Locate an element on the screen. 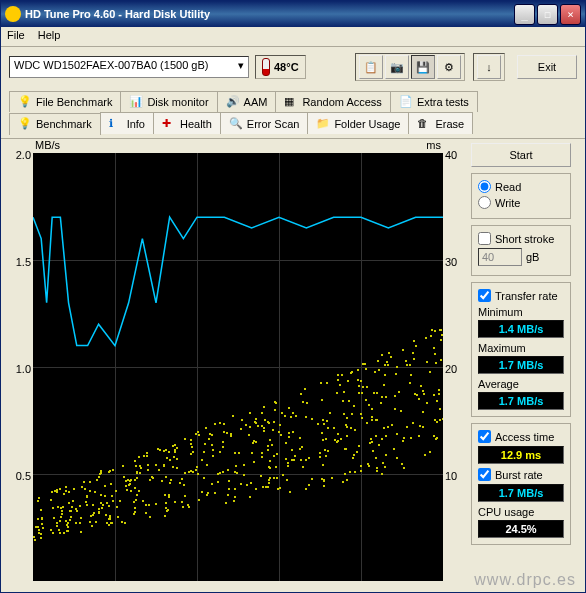 The image size is (586, 593). menu-file: File is located at coordinates (16, 35).